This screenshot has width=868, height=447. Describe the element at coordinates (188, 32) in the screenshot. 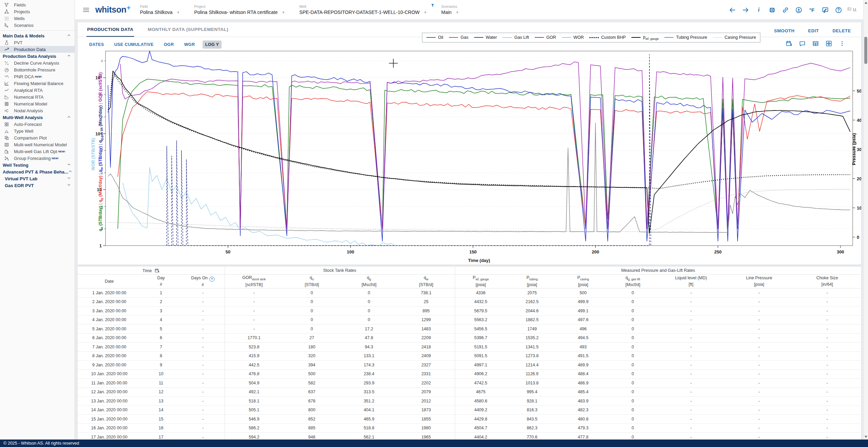

I see `tab-monthly-data-supplemental-: MONTHLY DATA (SUPPLEMENTAL)` at that location.